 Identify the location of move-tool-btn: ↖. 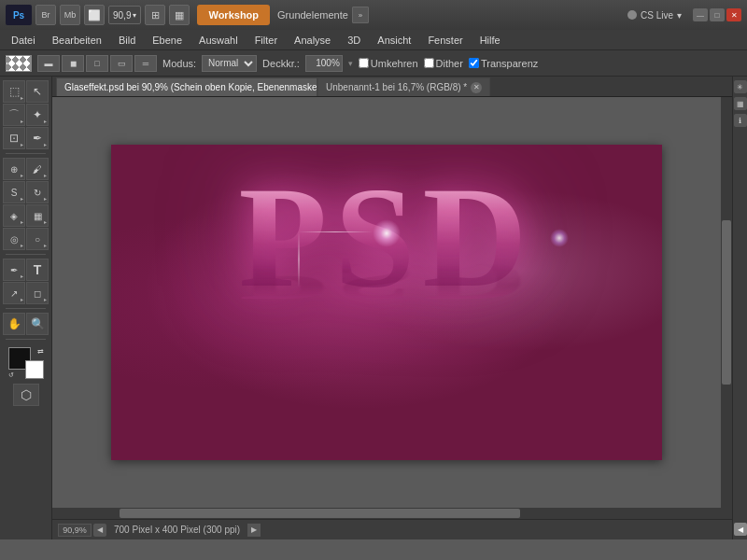
(37, 91).